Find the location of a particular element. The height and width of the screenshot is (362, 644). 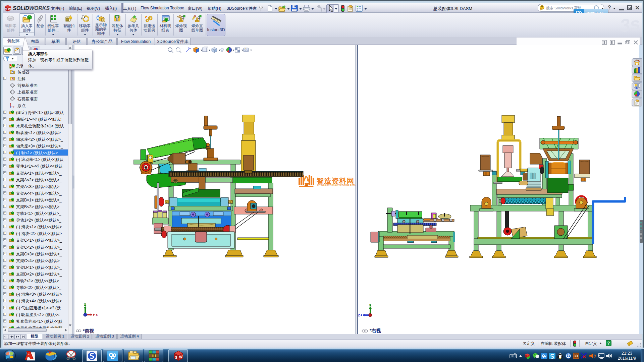

svg-text: X is located at coordinates (97, 315).